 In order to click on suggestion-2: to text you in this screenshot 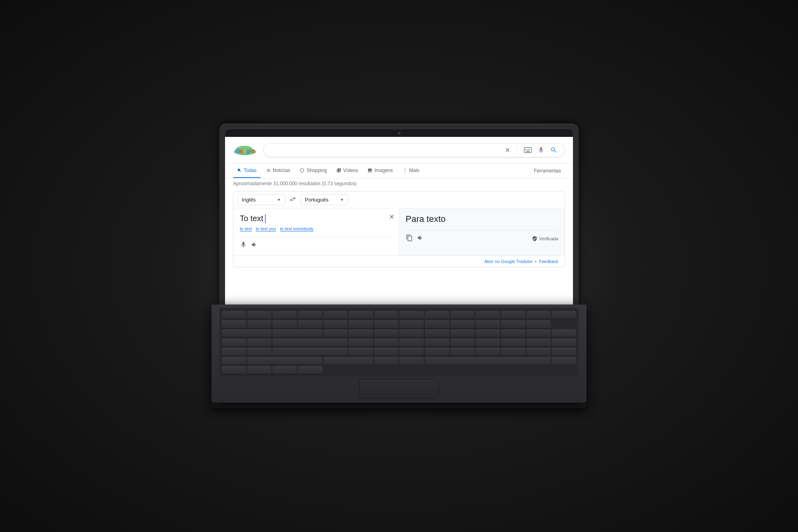, I will do `click(266, 229)`.